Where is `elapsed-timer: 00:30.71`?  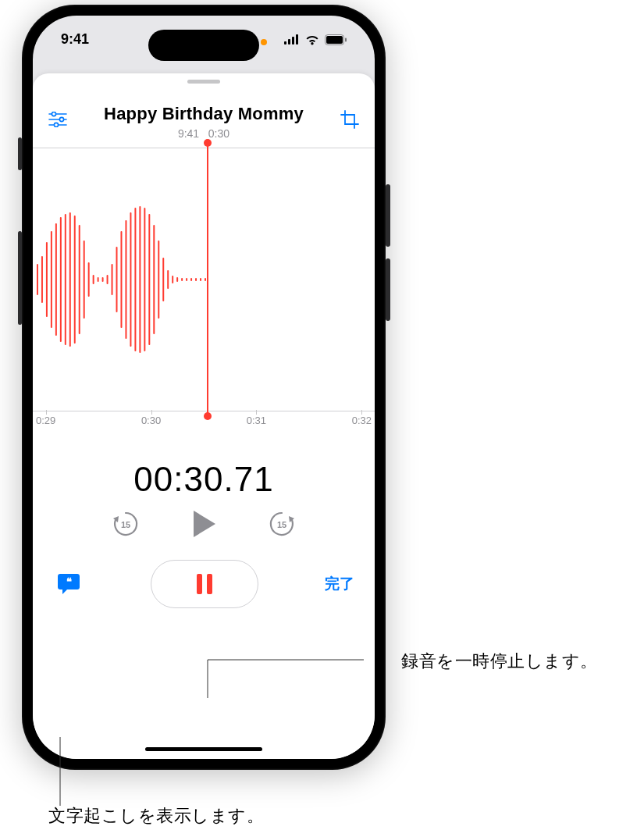 elapsed-timer: 00:30.71 is located at coordinates (204, 479).